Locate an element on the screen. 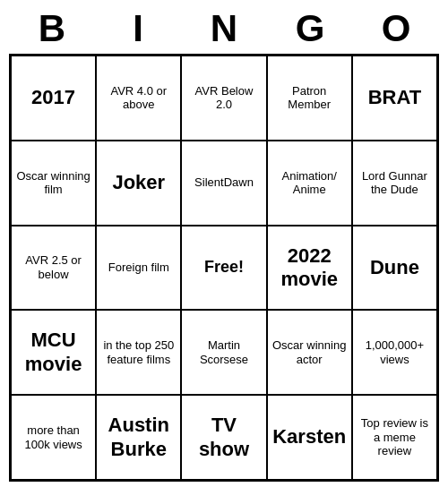 Image resolution: width=448 pixels, height=487 pixels. letter-i: I is located at coordinates (138, 29).